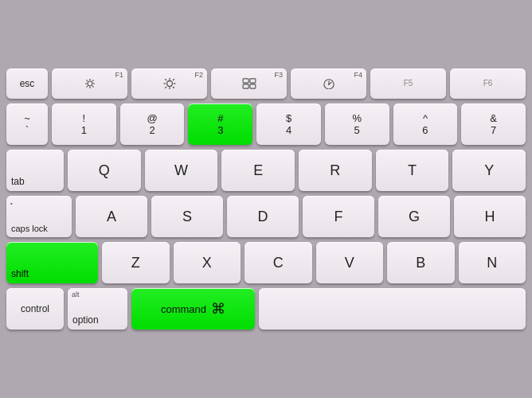  What do you see at coordinates (27, 124) in the screenshot?
I see `key-tilde: ~ `` at bounding box center [27, 124].